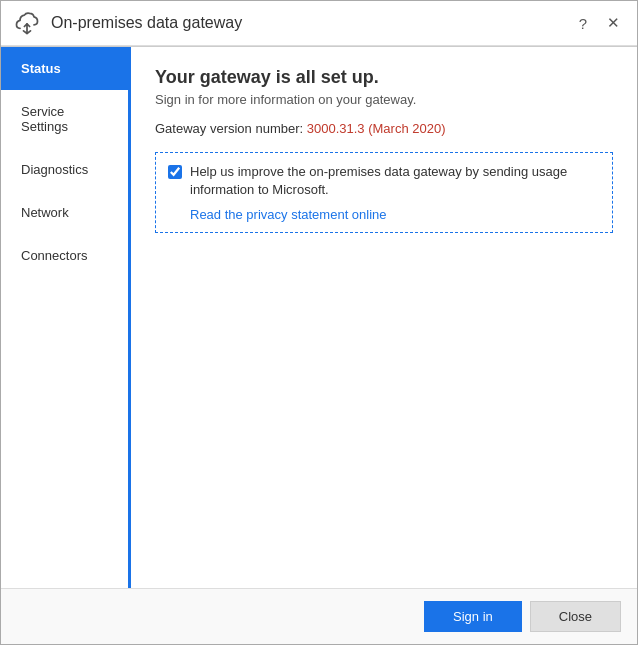  What do you see at coordinates (64, 68) in the screenshot?
I see `sidebar-item-status: Status` at bounding box center [64, 68].